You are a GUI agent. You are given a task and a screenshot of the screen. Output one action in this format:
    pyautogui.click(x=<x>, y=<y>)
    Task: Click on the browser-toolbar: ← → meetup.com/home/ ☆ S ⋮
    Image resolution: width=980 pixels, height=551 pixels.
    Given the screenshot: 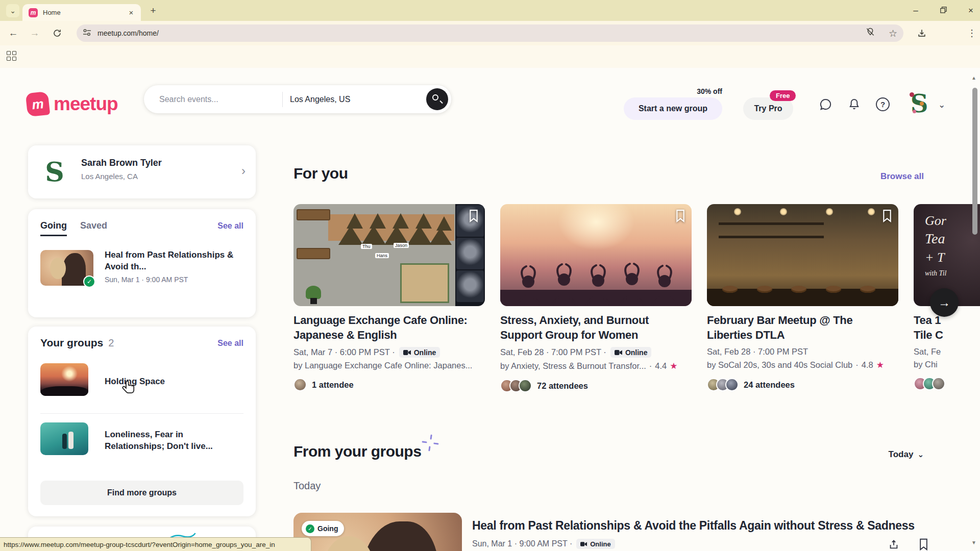 What is the action you would take?
    pyautogui.click(x=490, y=33)
    